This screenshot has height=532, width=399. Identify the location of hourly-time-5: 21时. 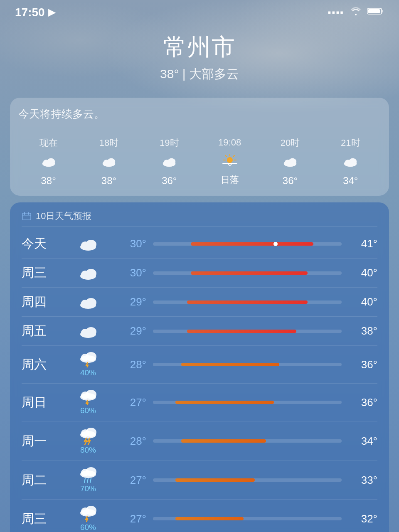
(350, 143).